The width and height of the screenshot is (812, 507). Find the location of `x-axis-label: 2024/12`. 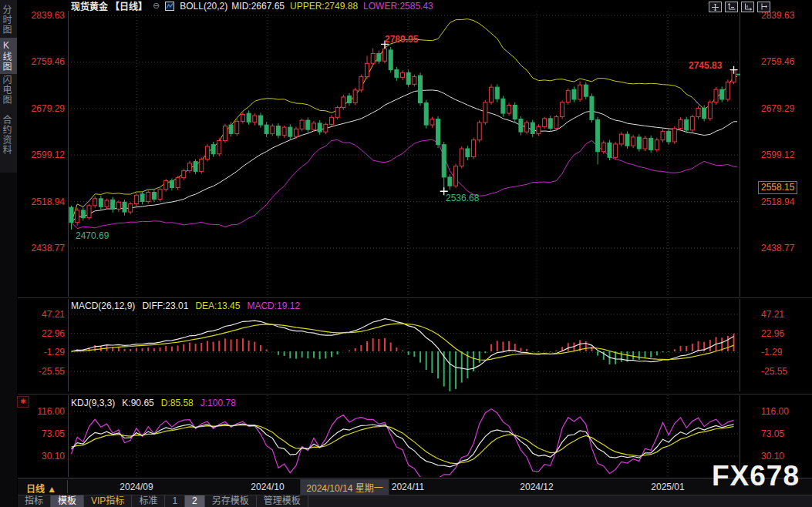

x-axis-label: 2024/12 is located at coordinates (537, 487).